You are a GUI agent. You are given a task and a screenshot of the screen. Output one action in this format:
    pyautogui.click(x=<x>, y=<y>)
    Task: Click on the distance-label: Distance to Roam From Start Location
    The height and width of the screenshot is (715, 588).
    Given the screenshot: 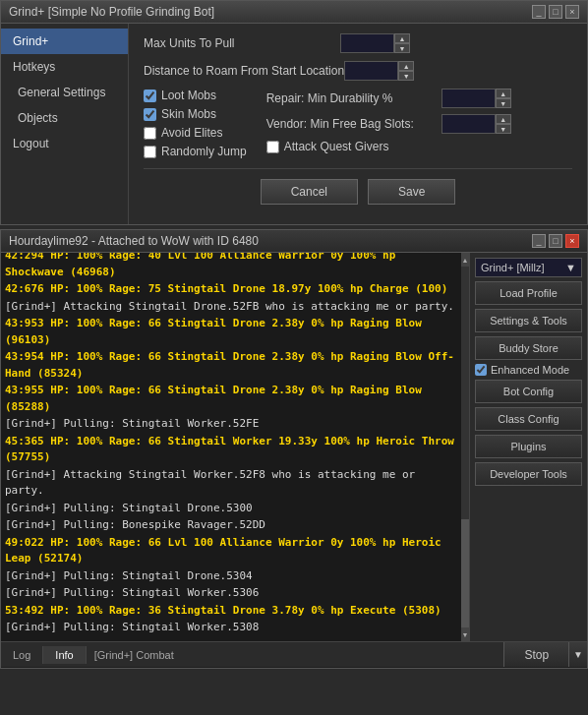 What is the action you would take?
    pyautogui.click(x=244, y=71)
    